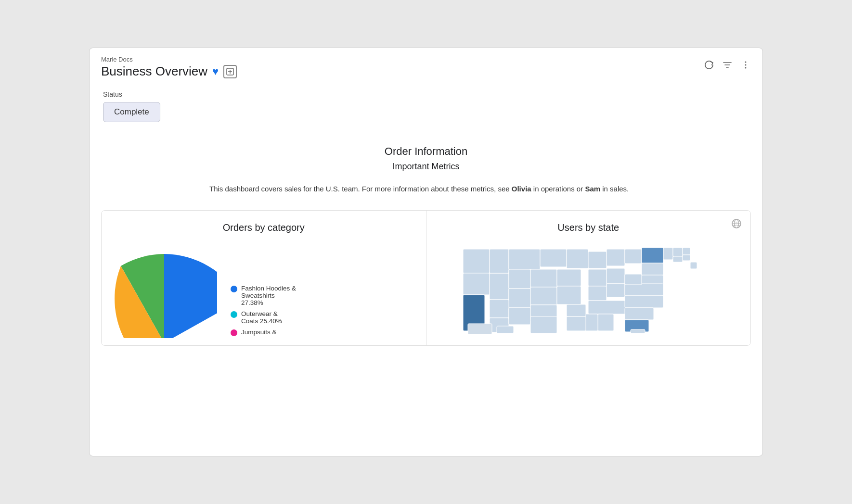 This screenshot has height=504, width=852. Describe the element at coordinates (578, 259) in the screenshot. I see `mn-state` at that location.